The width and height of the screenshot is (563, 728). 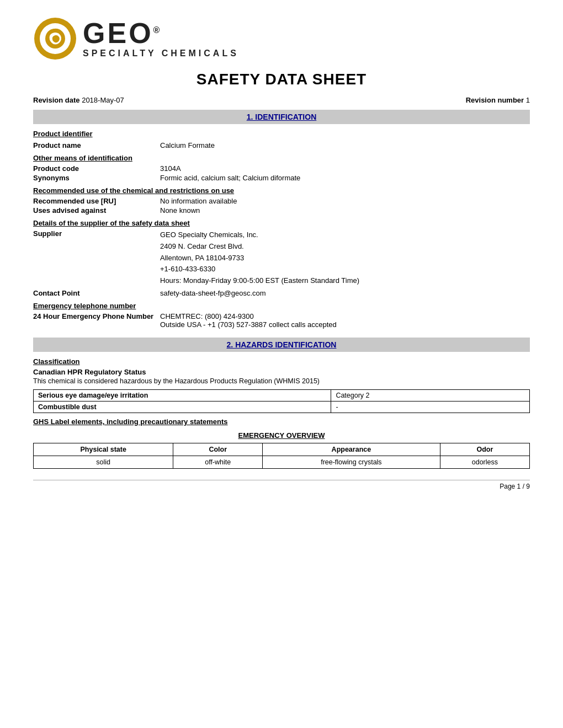 What do you see at coordinates (55, 39) in the screenshot?
I see `geo-logo-icon` at bounding box center [55, 39].